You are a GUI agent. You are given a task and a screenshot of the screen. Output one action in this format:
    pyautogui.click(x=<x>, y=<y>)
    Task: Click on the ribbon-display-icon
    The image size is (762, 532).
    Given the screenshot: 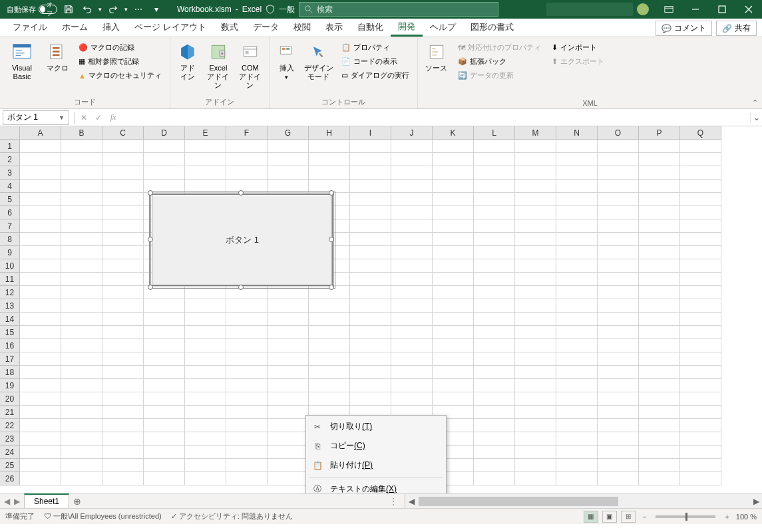 What is the action you would take?
    pyautogui.click(x=669, y=9)
    